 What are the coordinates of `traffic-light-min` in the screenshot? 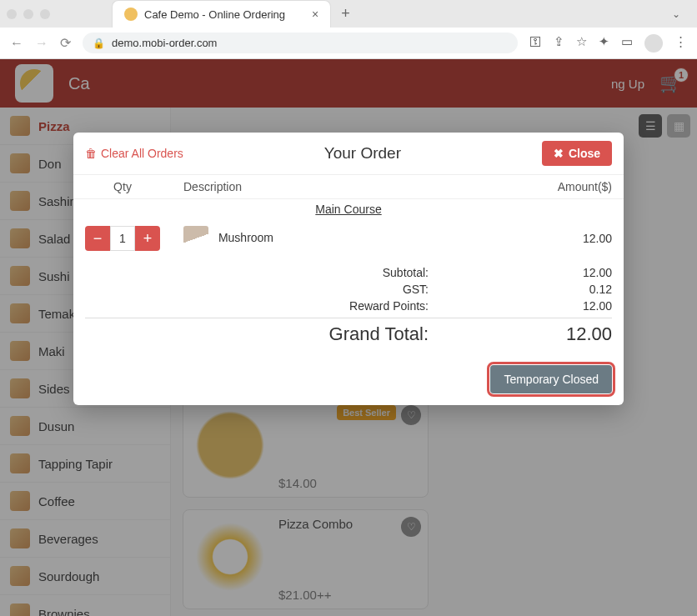 It's located at (28, 14).